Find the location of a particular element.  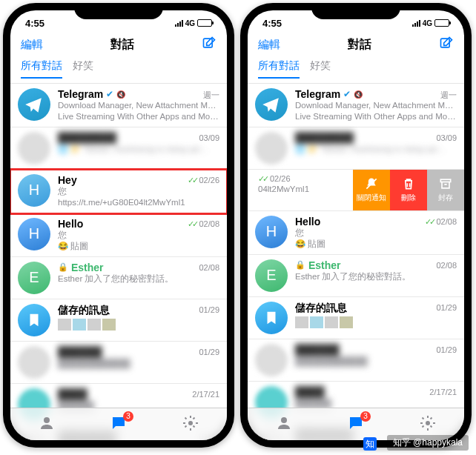

chat-link: https://t.me/+uG80E04lt2MwYml1 is located at coordinates (139, 203).